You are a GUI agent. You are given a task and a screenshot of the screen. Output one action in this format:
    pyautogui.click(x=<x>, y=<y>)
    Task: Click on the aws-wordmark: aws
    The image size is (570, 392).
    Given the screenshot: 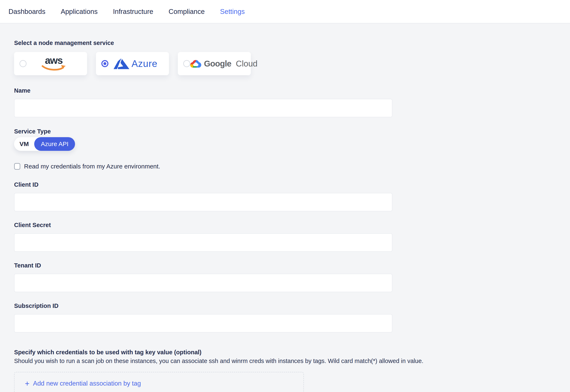 What is the action you would take?
    pyautogui.click(x=54, y=60)
    